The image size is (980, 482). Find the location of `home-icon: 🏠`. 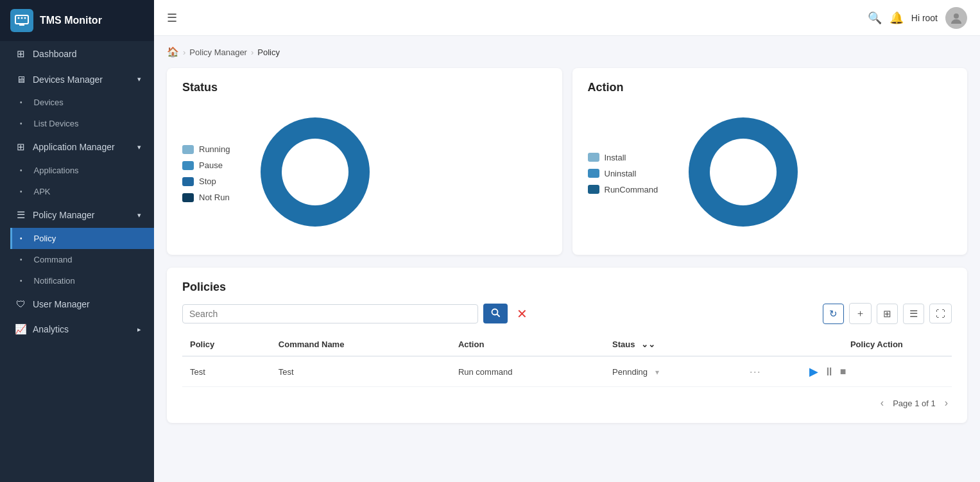

home-icon: 🏠 is located at coordinates (173, 52).